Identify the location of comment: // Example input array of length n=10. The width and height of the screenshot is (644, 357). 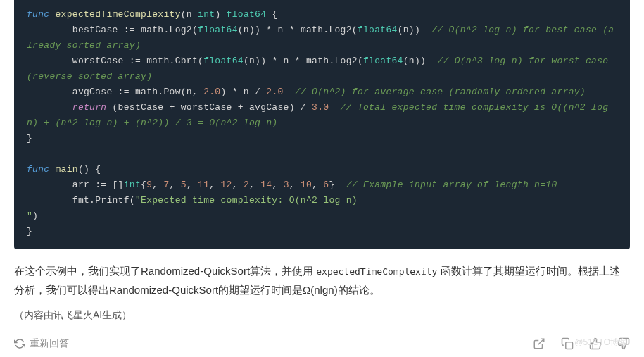
(452, 184).